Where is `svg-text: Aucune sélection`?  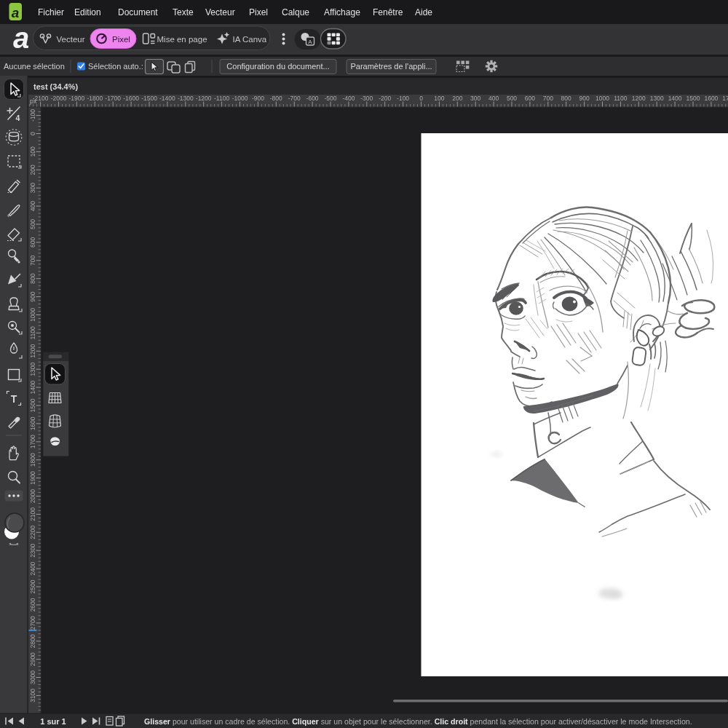
svg-text: Aucune sélection is located at coordinates (34, 66).